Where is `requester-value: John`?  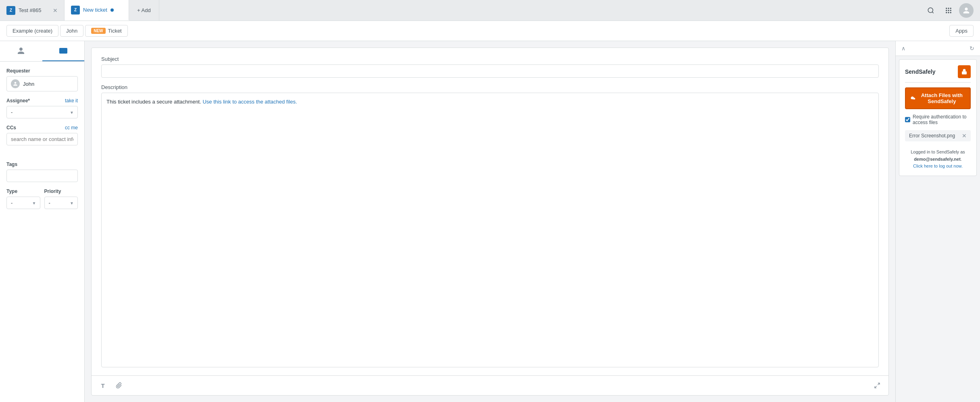
requester-value: John is located at coordinates (29, 84).